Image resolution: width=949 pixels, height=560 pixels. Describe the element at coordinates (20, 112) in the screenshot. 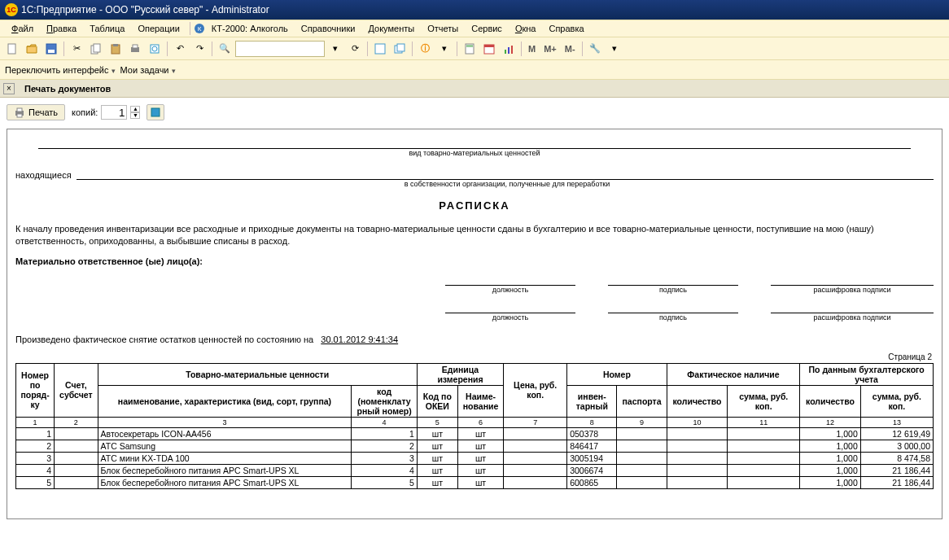

I see `printer-icon` at that location.